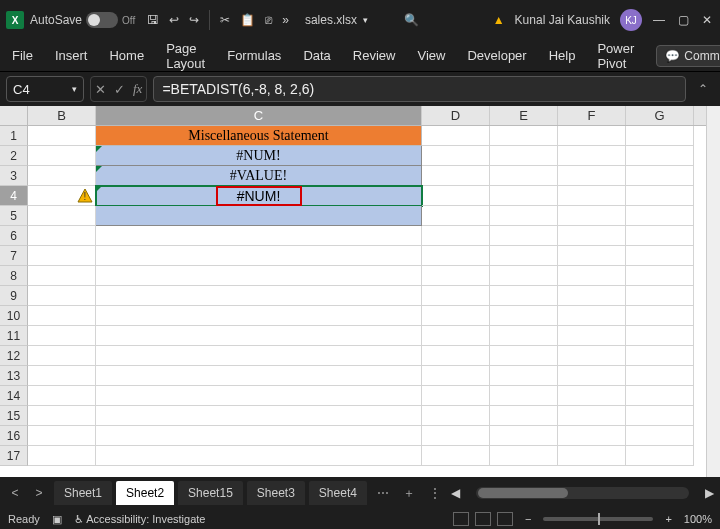 Image resolution: width=720 pixels, height=529 pixels. What do you see at coordinates (120, 90) in the screenshot?
I see `enter-formula-icon: ✓` at bounding box center [120, 90].